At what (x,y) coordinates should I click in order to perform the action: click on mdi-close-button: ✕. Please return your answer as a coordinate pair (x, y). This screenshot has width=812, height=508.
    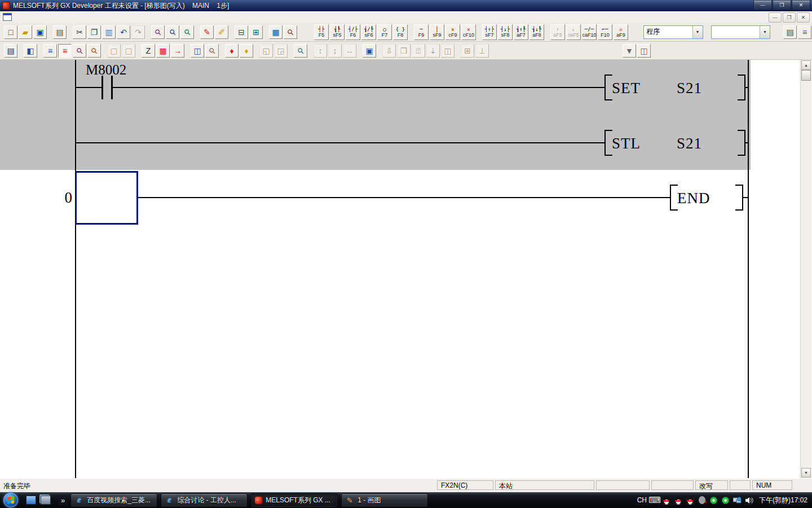
    Looking at the image, I should click on (803, 17).